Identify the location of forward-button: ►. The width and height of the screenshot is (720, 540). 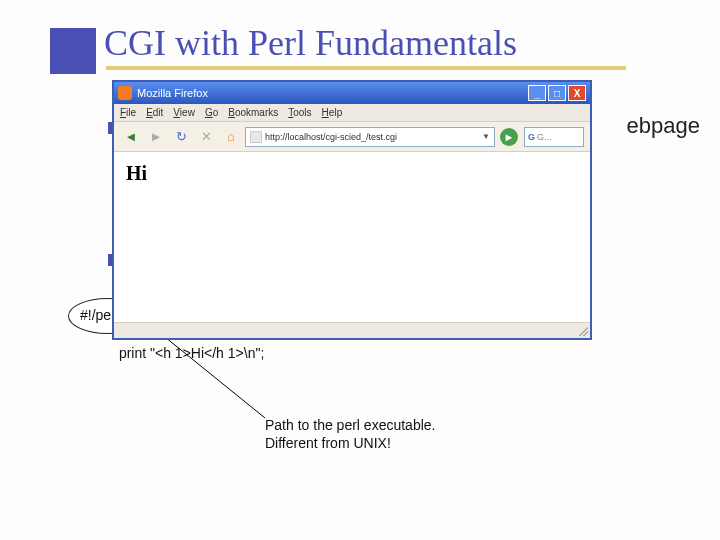
(156, 137).